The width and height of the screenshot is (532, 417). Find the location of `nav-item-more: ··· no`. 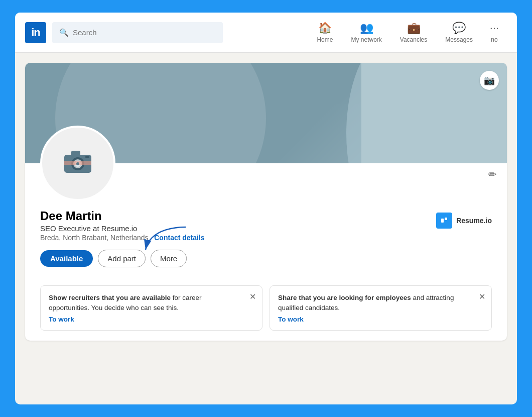

nav-item-more: ··· no is located at coordinates (494, 32).